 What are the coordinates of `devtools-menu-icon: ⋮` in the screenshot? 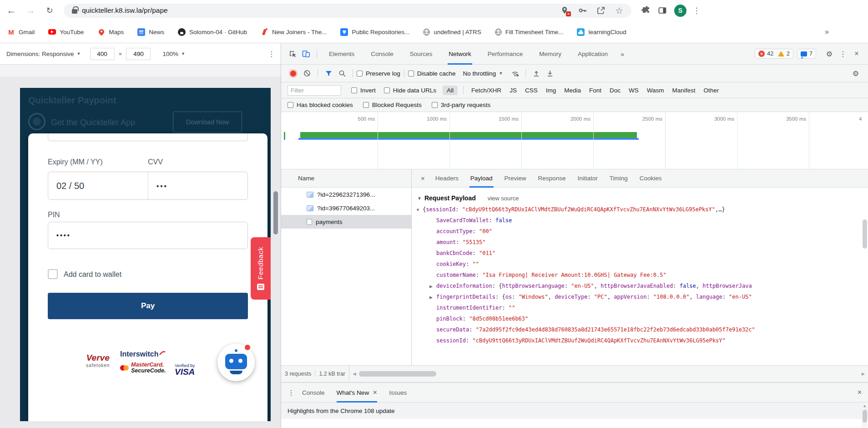 It's located at (843, 54).